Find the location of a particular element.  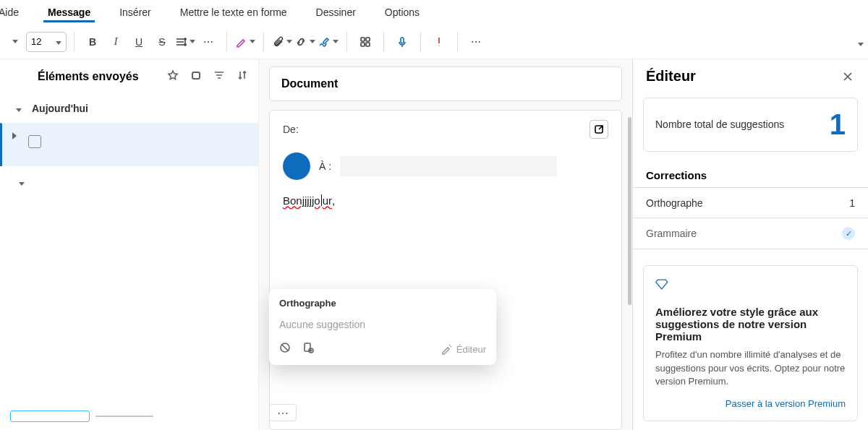

select-checkbox is located at coordinates (35, 142).